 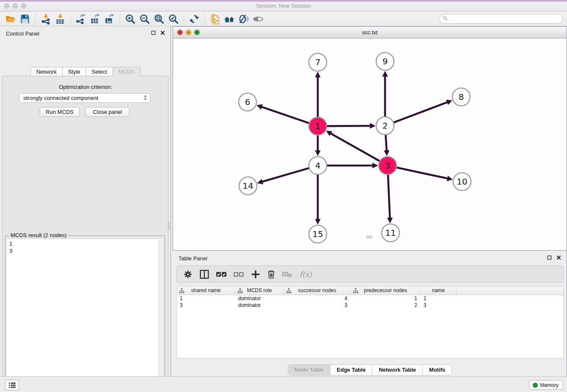 I want to click on copy-network-icon, so click(x=215, y=19).